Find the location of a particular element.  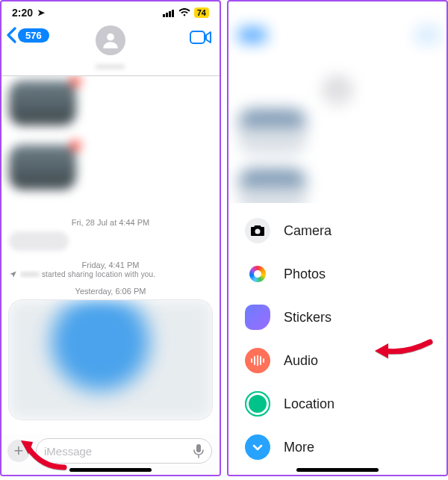

menu-item-location: Location is located at coordinates (346, 404).